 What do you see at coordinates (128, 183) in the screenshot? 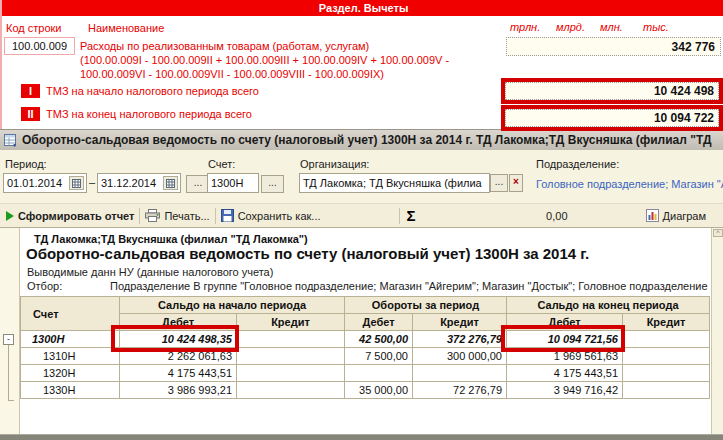
I see `period-to-value: 31.12.2014` at bounding box center [128, 183].